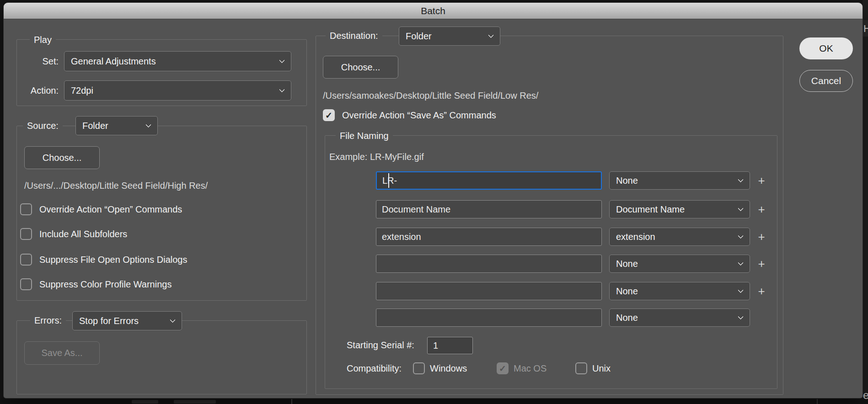 Image resolution: width=868 pixels, height=404 pixels. I want to click on compat-windows-checkbox, so click(419, 368).